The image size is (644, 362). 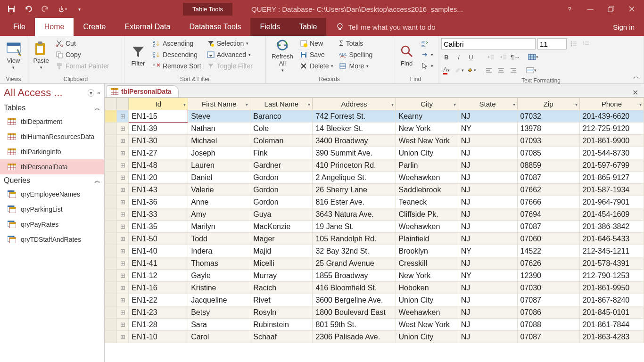 What do you see at coordinates (354, 141) in the screenshot?
I see `cell: 3400 Broadway` at bounding box center [354, 141].